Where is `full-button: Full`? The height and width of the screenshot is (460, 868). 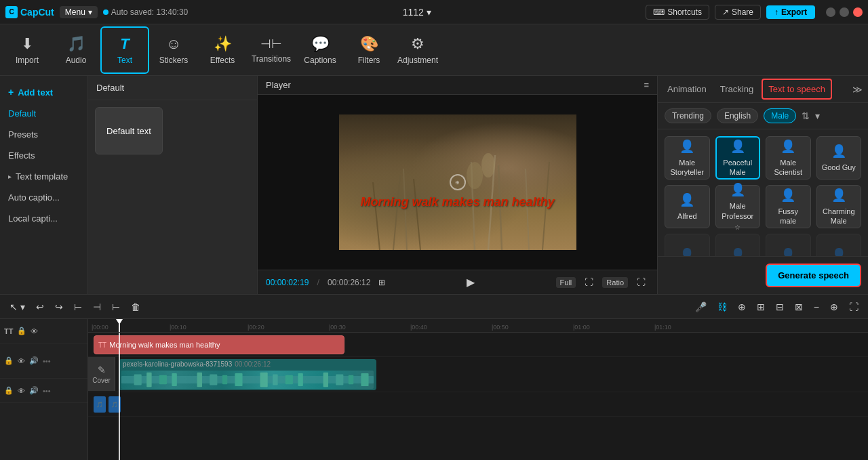 full-button: Full is located at coordinates (566, 283).